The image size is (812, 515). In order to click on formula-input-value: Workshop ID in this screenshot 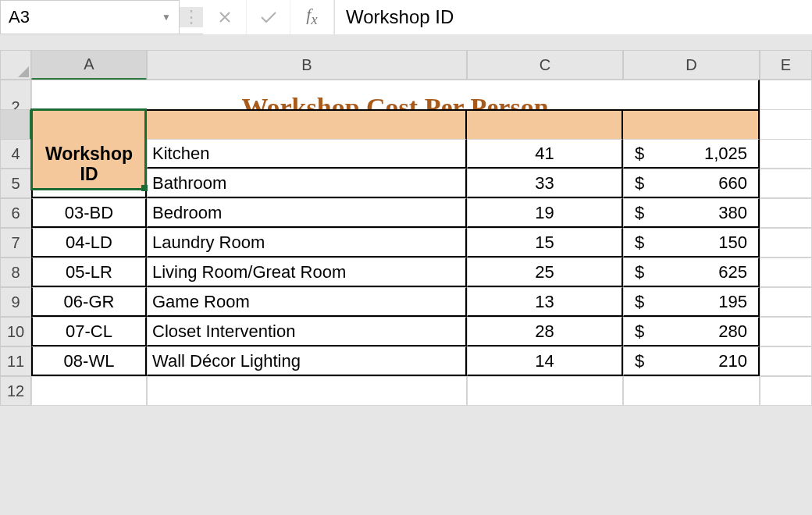, I will do `click(400, 17)`.